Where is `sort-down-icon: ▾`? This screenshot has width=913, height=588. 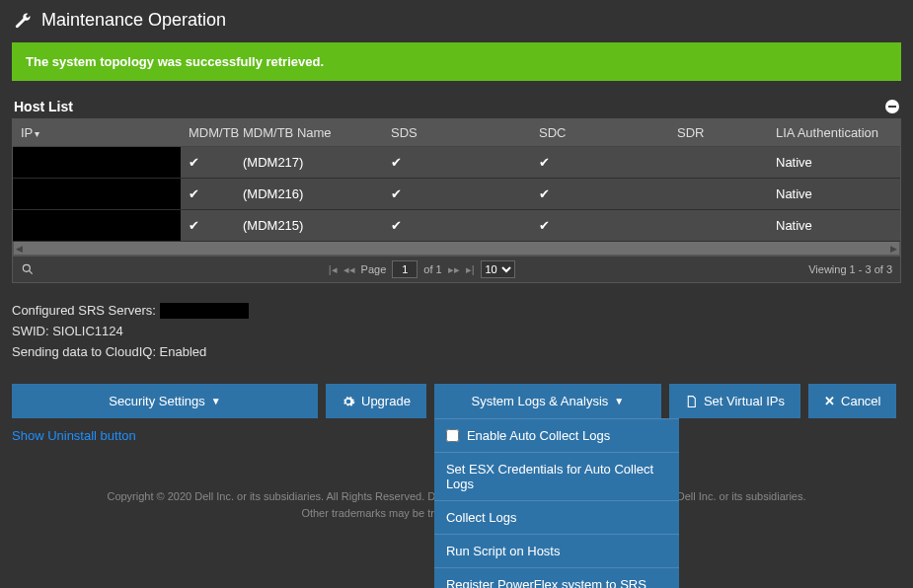
sort-down-icon: ▾ is located at coordinates (38, 134).